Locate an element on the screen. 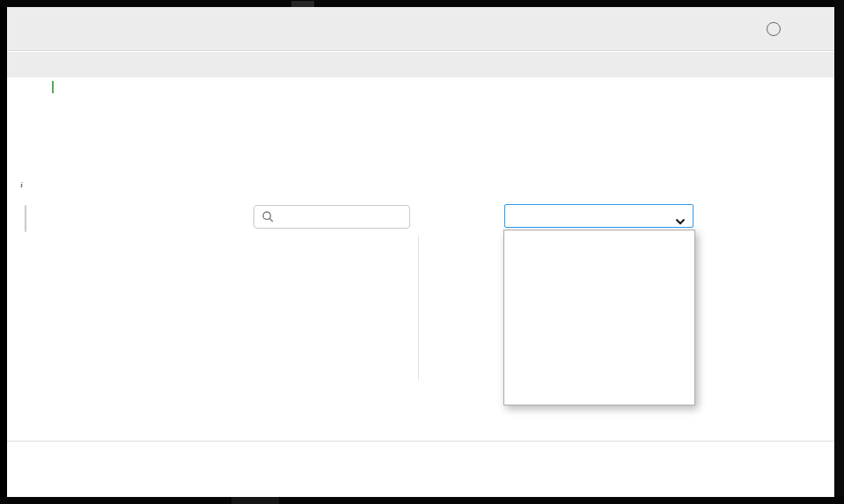 This screenshot has width=844, height=504. tab-bar is located at coordinates (421, 65).